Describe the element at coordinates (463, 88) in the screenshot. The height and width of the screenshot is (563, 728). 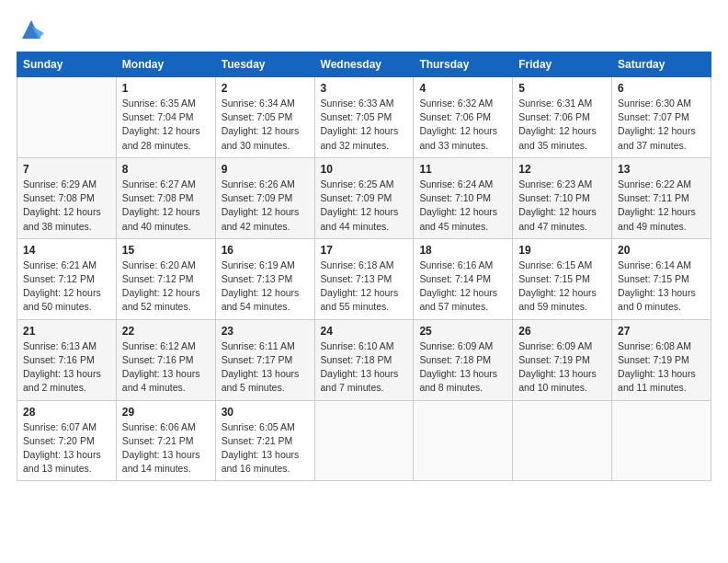
I see `day-number: 4` at that location.